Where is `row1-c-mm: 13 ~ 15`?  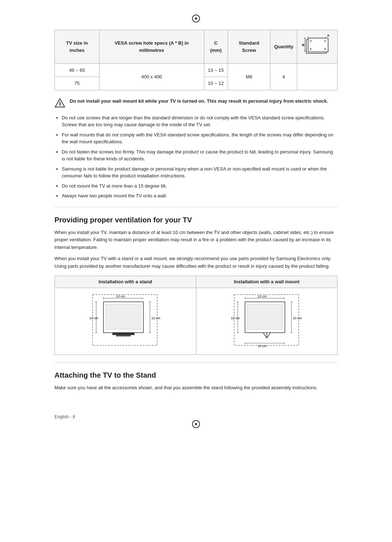 row1-c-mm: 13 ~ 15 is located at coordinates (216, 70).